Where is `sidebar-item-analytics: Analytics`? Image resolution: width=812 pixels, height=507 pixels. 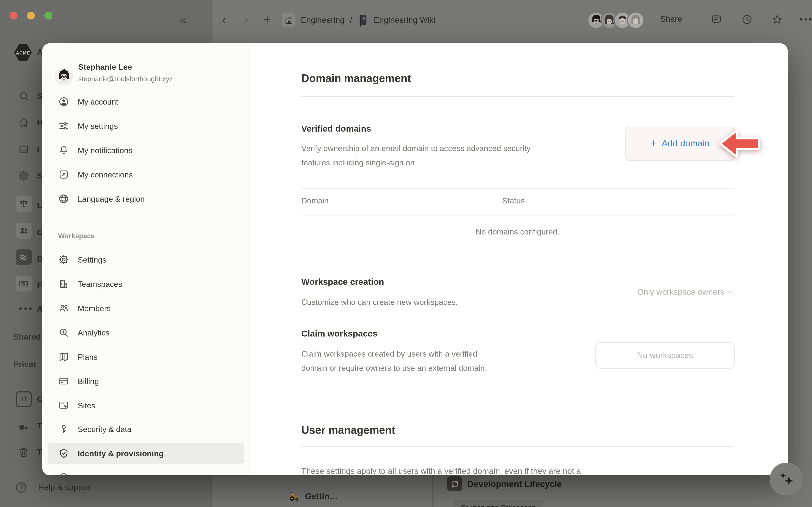
sidebar-item-analytics: Analytics is located at coordinates (146, 332).